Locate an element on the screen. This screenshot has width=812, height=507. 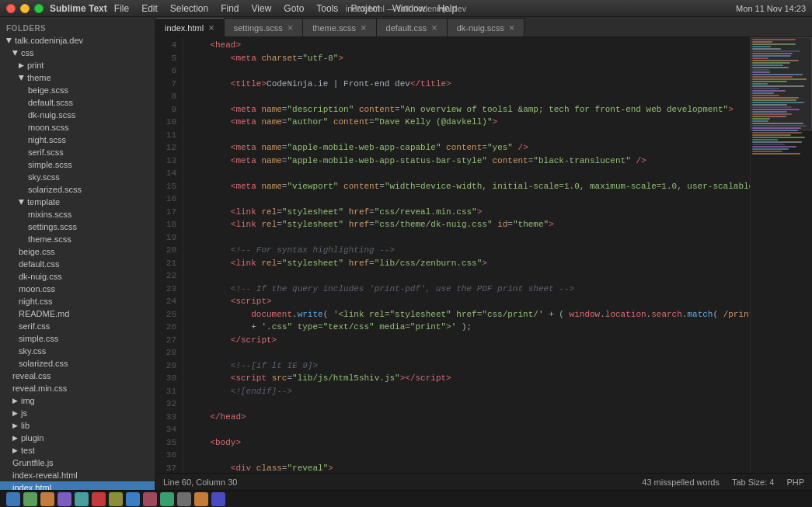
menu-tools: Tools is located at coordinates (327, 9).